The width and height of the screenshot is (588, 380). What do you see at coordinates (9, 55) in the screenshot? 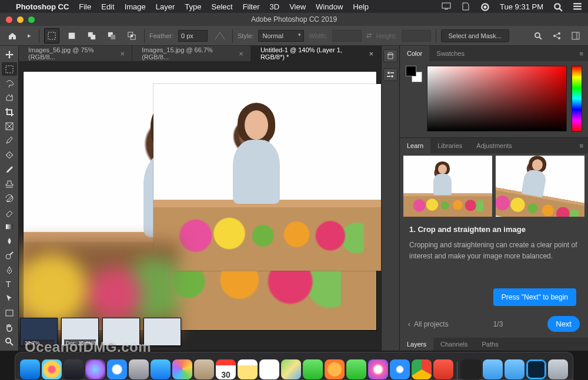
I see `move-tool` at bounding box center [9, 55].